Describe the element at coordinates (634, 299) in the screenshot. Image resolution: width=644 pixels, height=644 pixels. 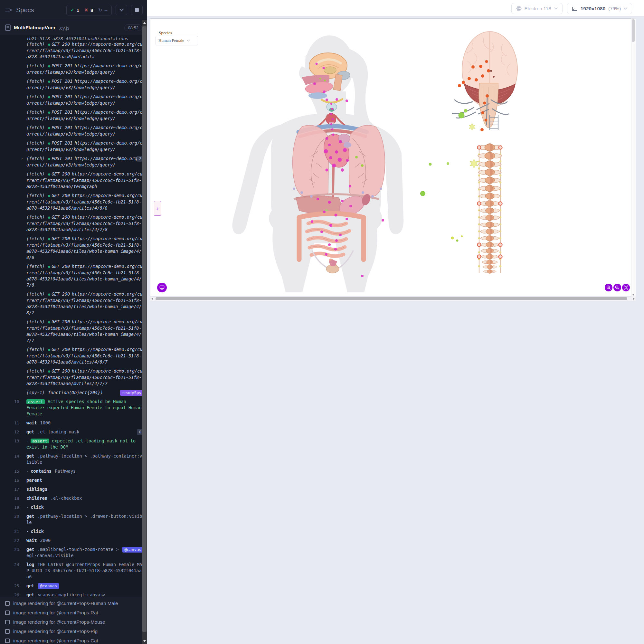
I see `scroll-right-icon` at that location.